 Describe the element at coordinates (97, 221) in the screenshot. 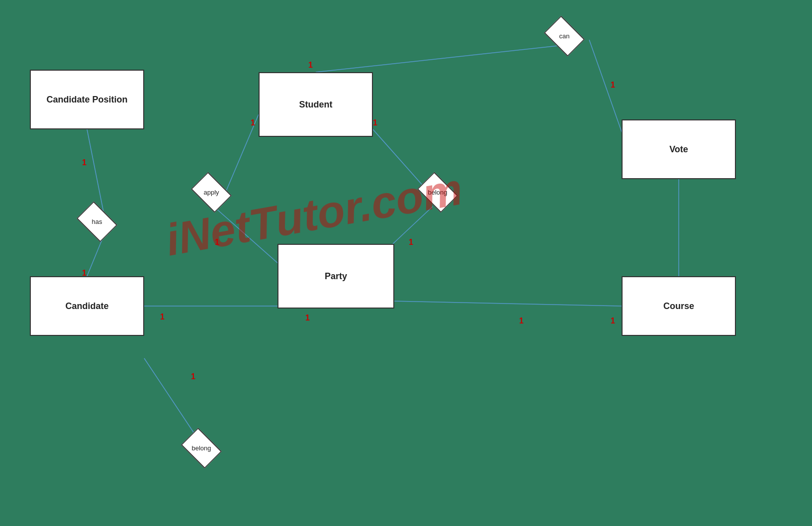

I see `has-diamond: has` at that location.